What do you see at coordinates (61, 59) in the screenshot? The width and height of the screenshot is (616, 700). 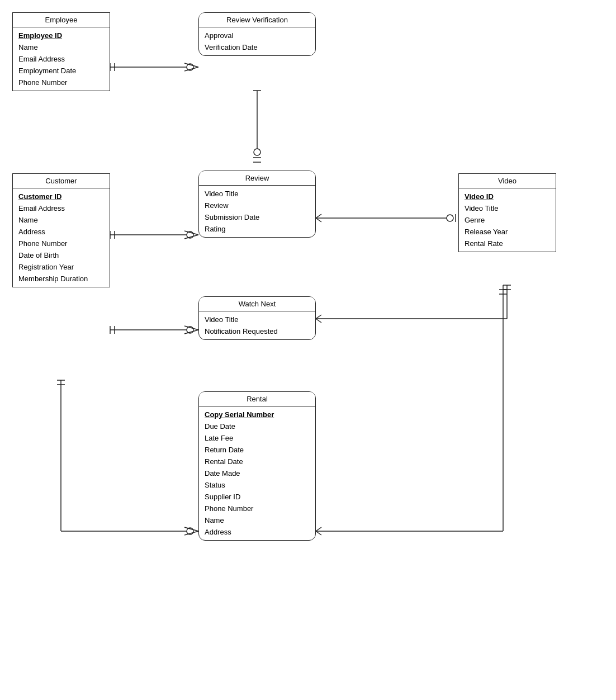 I see `field-employee-email: Email Address` at bounding box center [61, 59].